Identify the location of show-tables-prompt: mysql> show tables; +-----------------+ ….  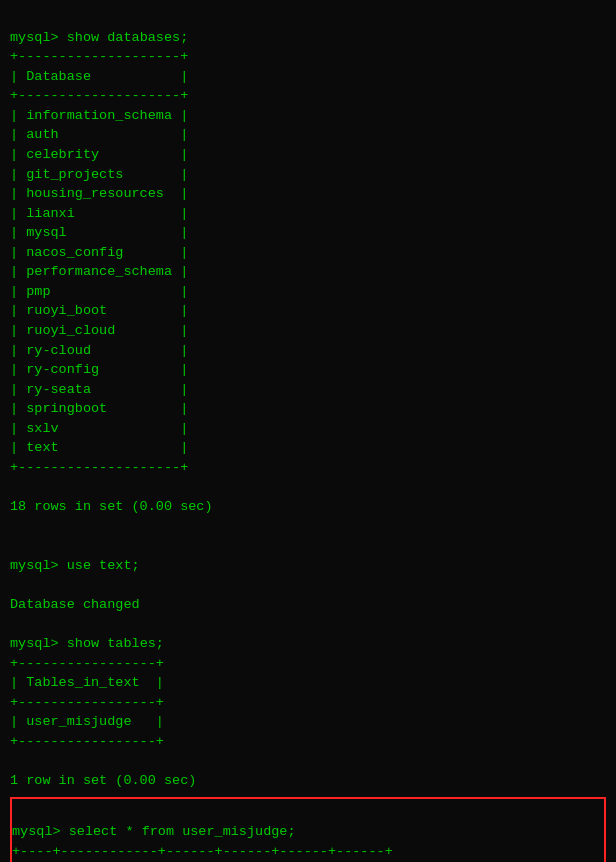
(87, 692).